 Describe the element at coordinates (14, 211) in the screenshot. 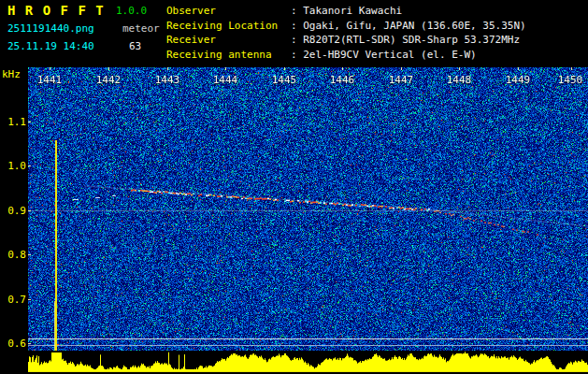

I see `freq-tick-label: 0.9` at that location.